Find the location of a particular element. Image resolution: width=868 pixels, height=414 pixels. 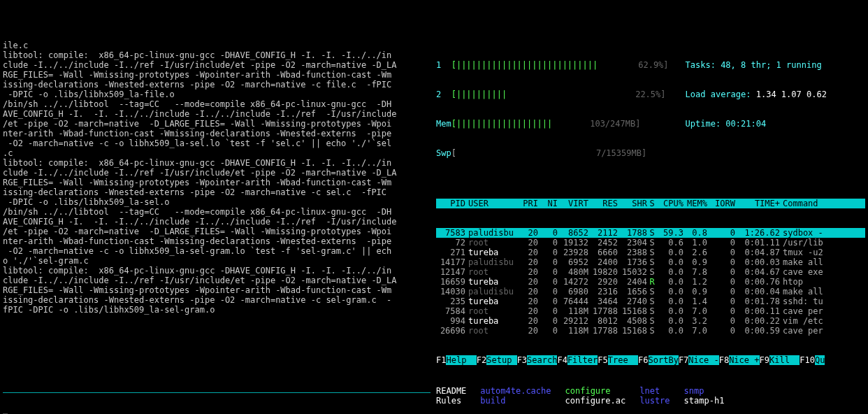

fkey-F4: F4 is located at coordinates (562, 360).